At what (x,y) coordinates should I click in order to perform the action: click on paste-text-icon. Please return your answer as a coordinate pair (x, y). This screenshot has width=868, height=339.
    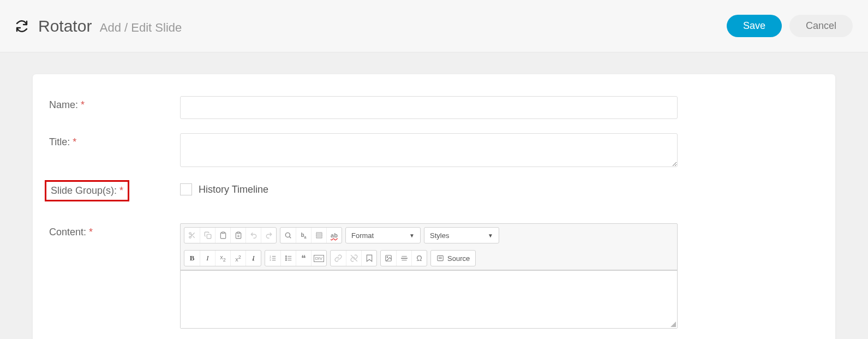
    Looking at the image, I should click on (238, 235).